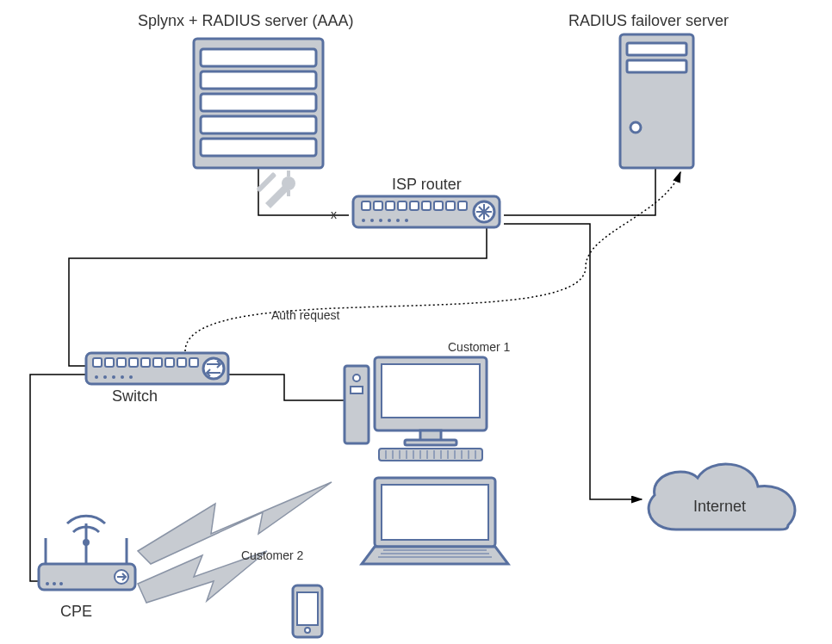 This screenshot has height=644, width=832. Describe the element at coordinates (76, 611) in the screenshot. I see `cpe-label: CPE` at that location.